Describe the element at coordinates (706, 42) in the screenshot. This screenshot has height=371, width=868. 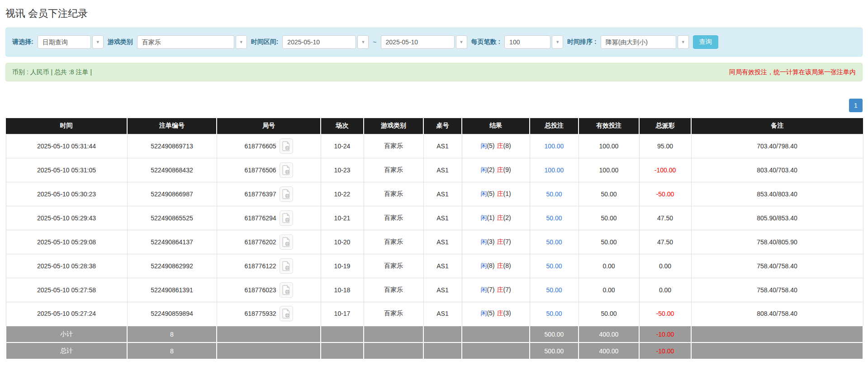
I see `search-button: 查询` at that location.